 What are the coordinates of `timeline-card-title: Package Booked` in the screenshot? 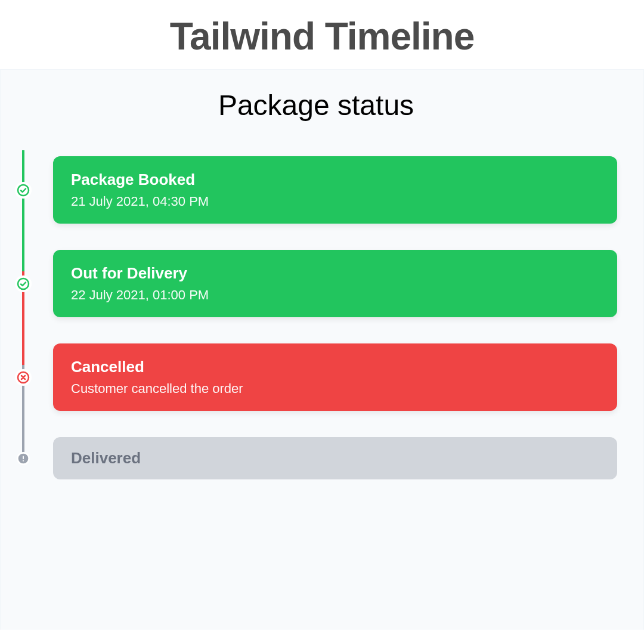 It's located at (335, 180).